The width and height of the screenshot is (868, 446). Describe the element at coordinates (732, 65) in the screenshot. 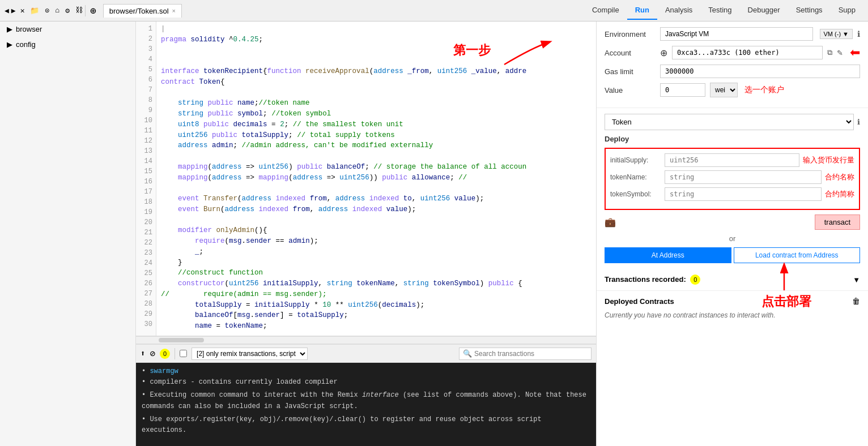

I see `environment-section: Environment JavaScript VM VM (-) ▼ ℹ Acc…` at that location.